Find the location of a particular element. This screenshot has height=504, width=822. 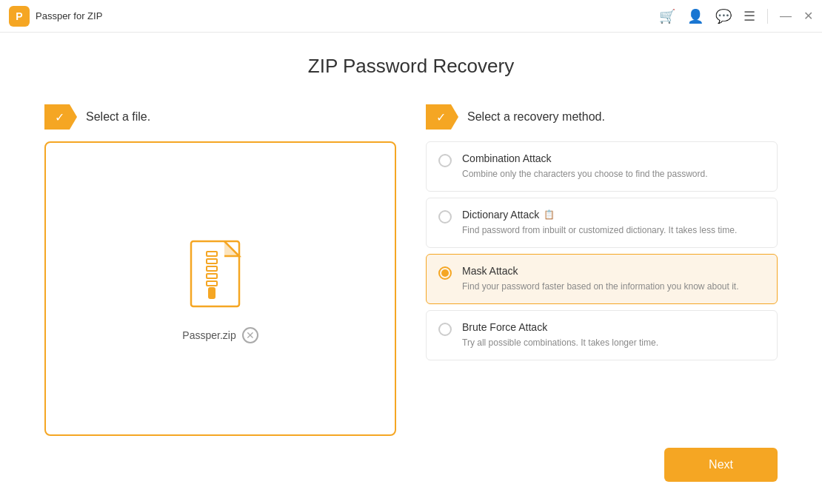

option-dictionary-desc: Find password from inbuilt or customized… is located at coordinates (600, 230).